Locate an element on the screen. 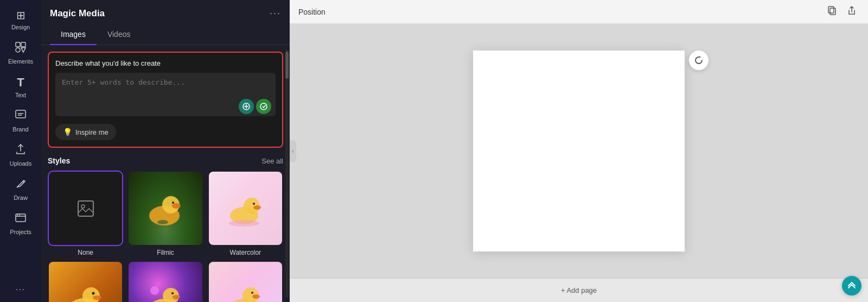  expand-icon is located at coordinates (852, 286).